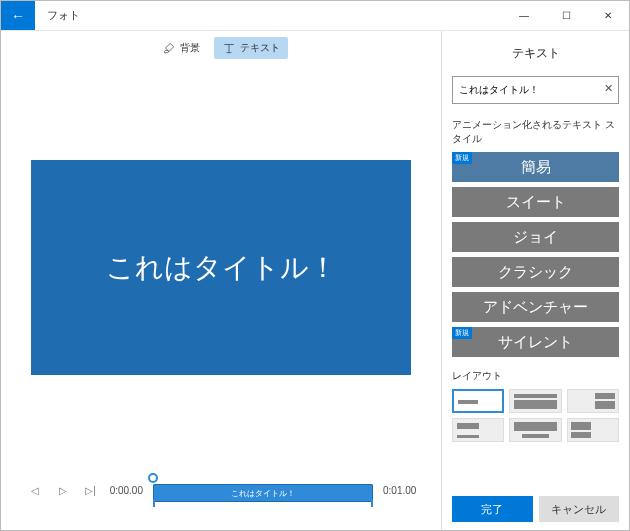  Describe the element at coordinates (536, 509) in the screenshot. I see `footer-buttons: 完了 キャンセル` at that location.